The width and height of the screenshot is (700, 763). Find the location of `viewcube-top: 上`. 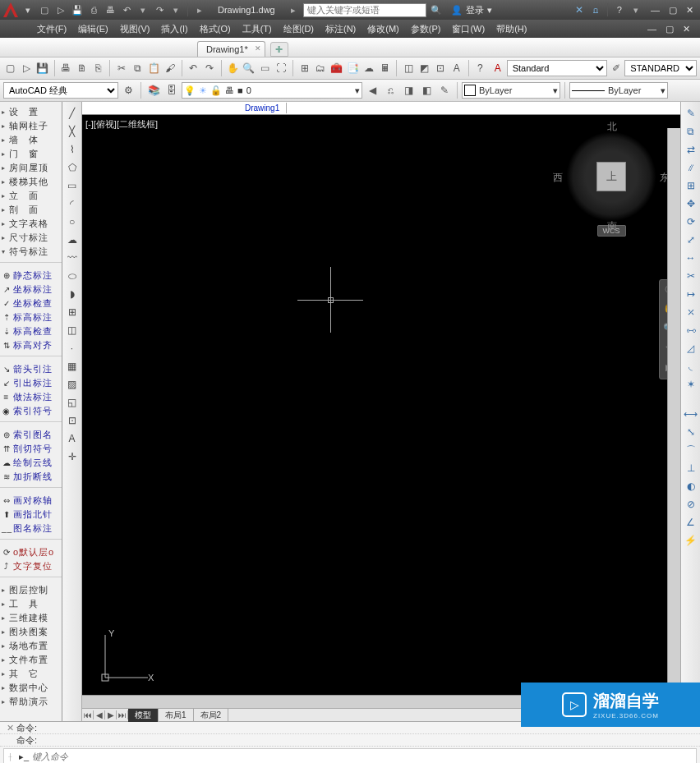

viewcube-top: 上 is located at coordinates (611, 177).